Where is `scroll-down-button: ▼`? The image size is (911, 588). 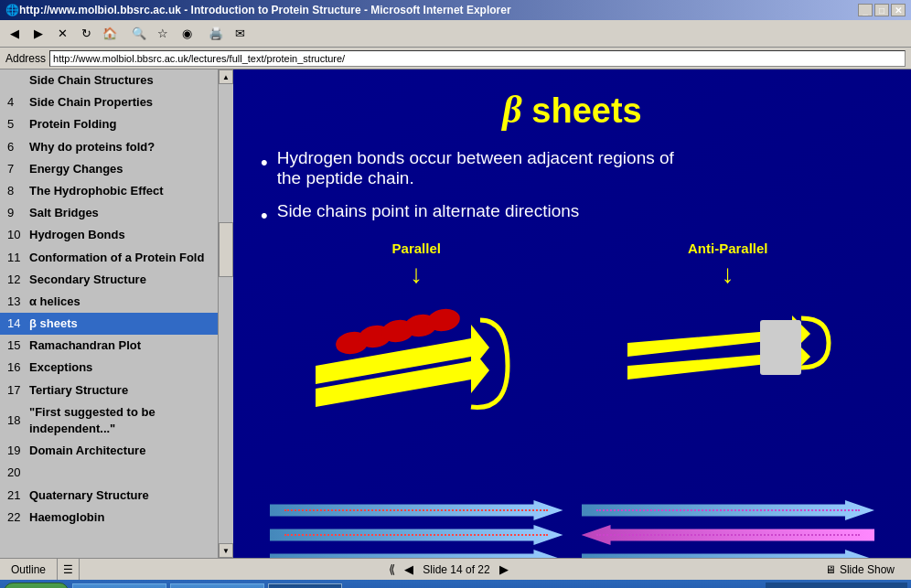
scroll-down-button: ▼ is located at coordinates (226, 551).